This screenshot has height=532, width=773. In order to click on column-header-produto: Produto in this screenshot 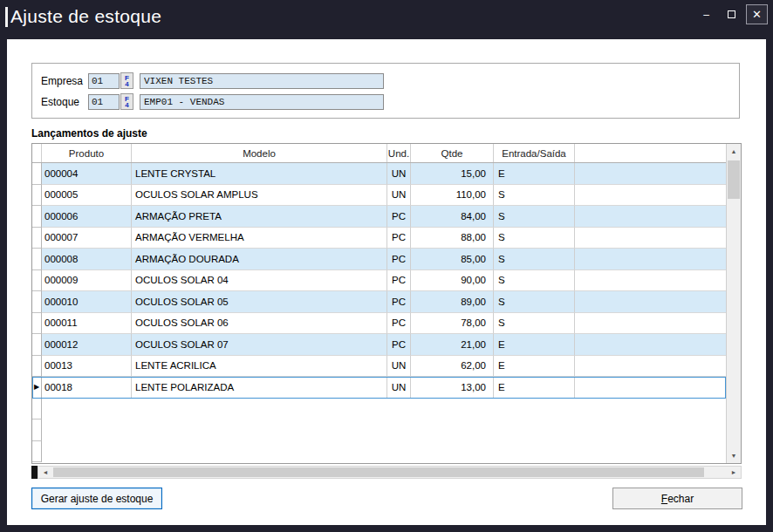, I will do `click(87, 153)`.